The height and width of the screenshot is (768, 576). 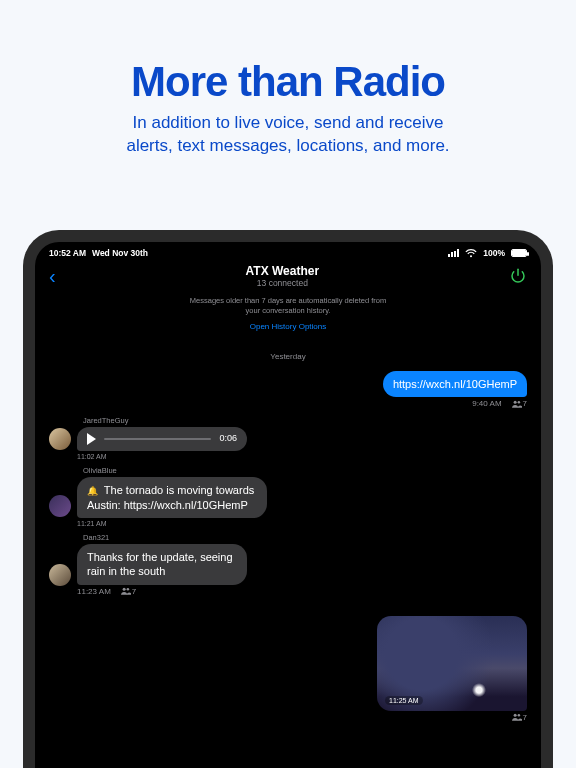 What do you see at coordinates (288, 277) in the screenshot?
I see `nav-header: ‹ ATX Weather 13 connected` at bounding box center [288, 277].